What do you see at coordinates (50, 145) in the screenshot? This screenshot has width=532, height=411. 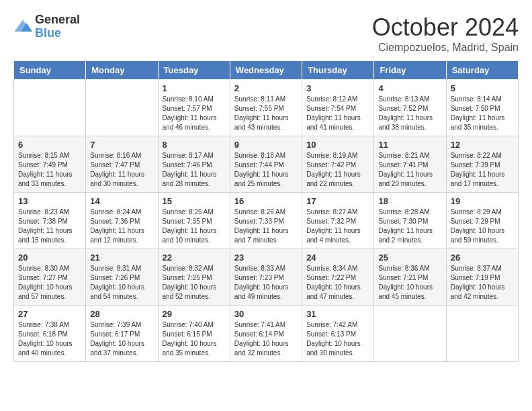 I see `day-number: 6` at bounding box center [50, 145].